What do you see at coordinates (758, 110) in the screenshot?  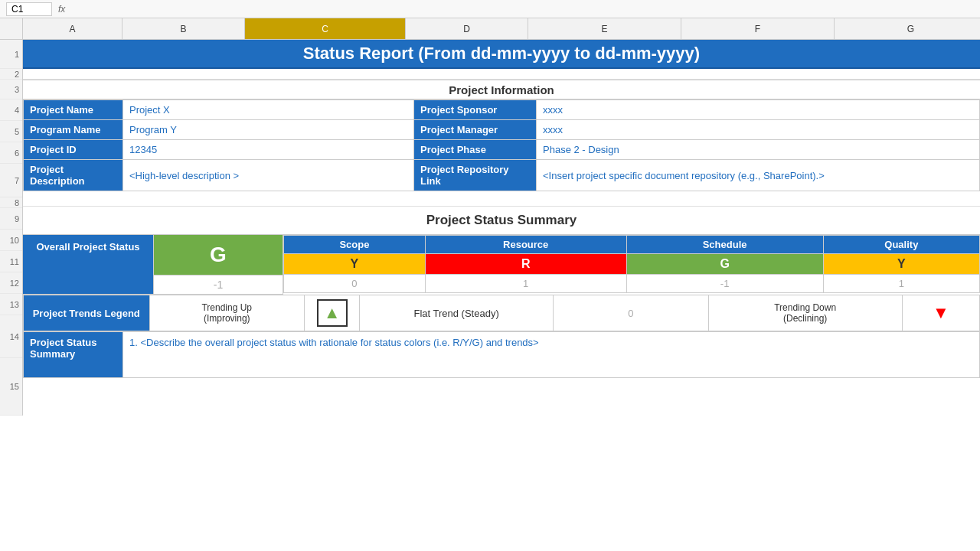 I see `project-sponsor-value: xxxx` at bounding box center [758, 110].